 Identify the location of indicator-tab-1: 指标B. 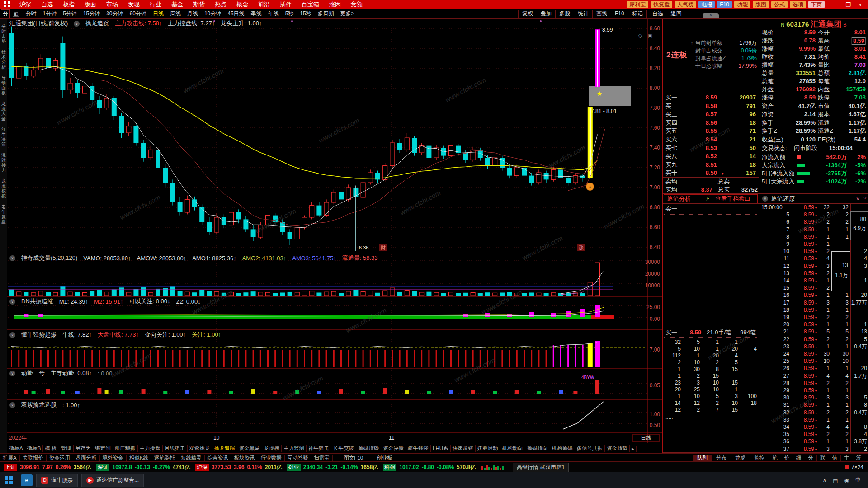
(34, 448).